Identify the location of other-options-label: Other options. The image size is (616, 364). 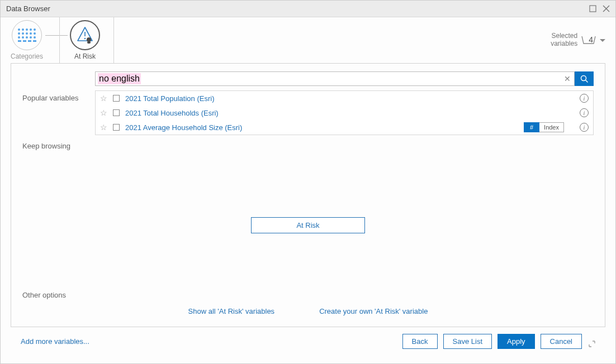
(308, 295).